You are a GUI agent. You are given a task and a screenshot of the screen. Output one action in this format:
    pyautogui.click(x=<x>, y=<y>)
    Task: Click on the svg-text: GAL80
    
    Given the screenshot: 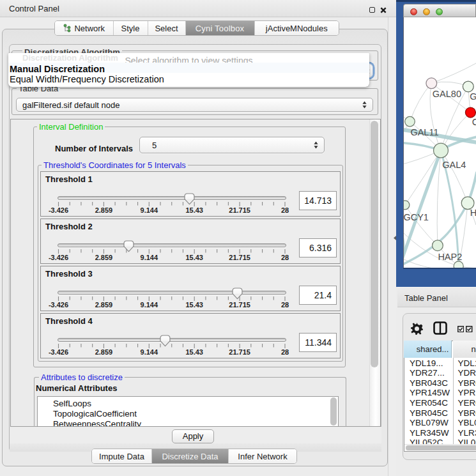 What is the action you would take?
    pyautogui.click(x=447, y=94)
    